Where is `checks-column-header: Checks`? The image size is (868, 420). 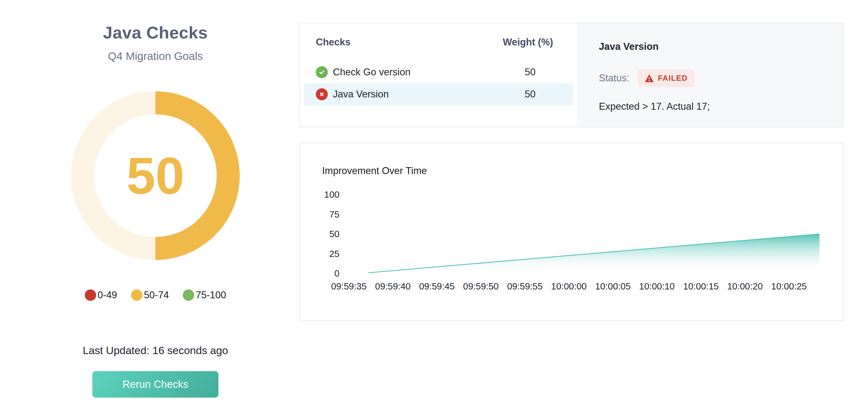 checks-column-header: Checks is located at coordinates (405, 42).